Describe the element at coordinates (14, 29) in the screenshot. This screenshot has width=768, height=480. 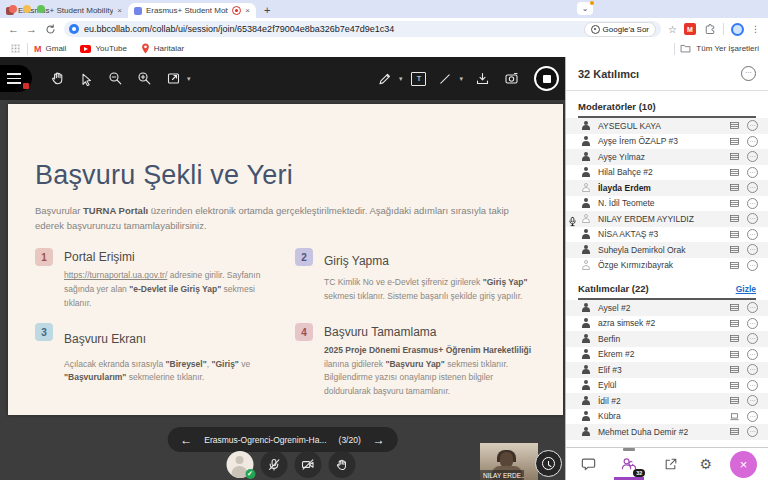
I see `back-icon: ←` at that location.